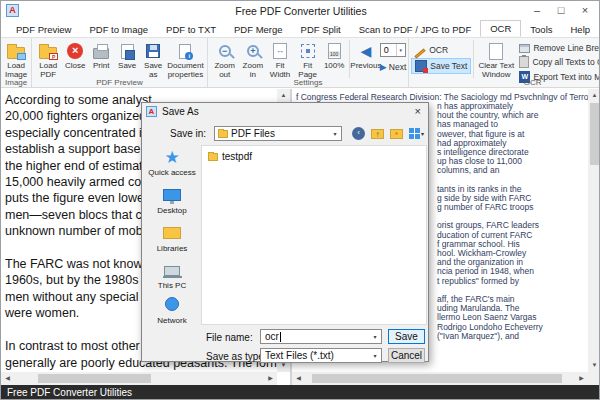  I want to click on save-as-type-combo: Text Files (*.txt) ▾, so click(321, 356).